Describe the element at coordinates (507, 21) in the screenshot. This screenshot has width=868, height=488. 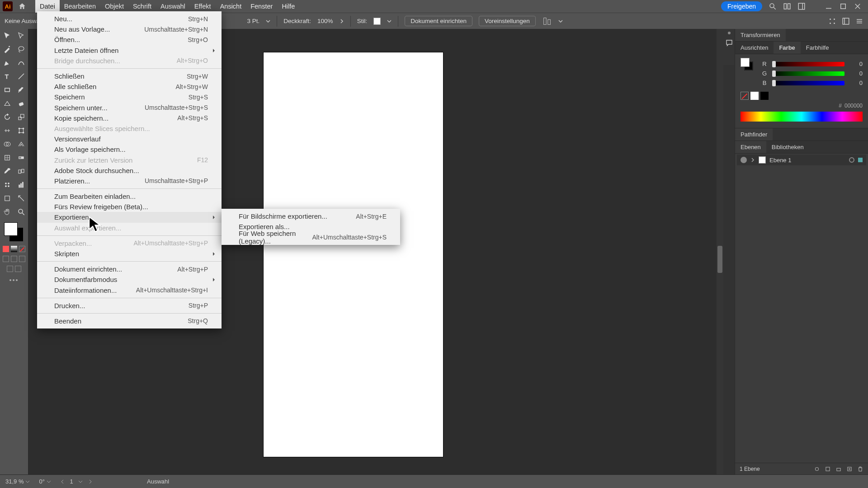
I see `preferences-button: Voreinstellungen` at that location.